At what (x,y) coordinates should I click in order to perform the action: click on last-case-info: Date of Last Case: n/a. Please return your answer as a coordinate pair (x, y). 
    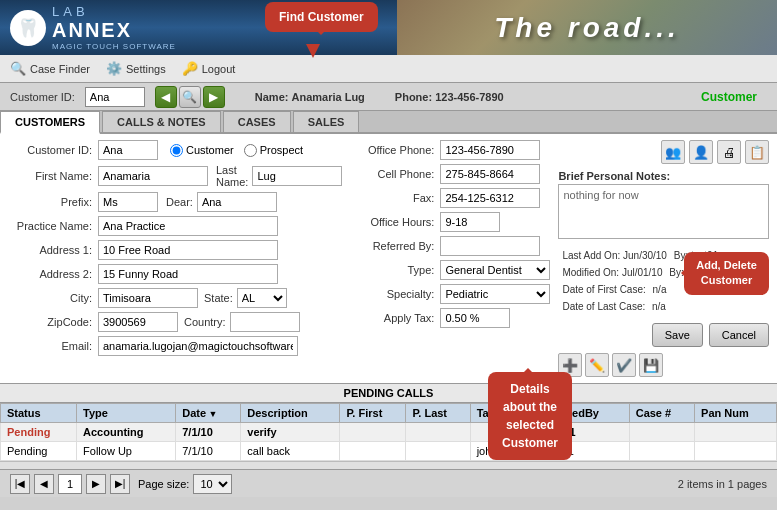
    Looking at the image, I should click on (664, 306).